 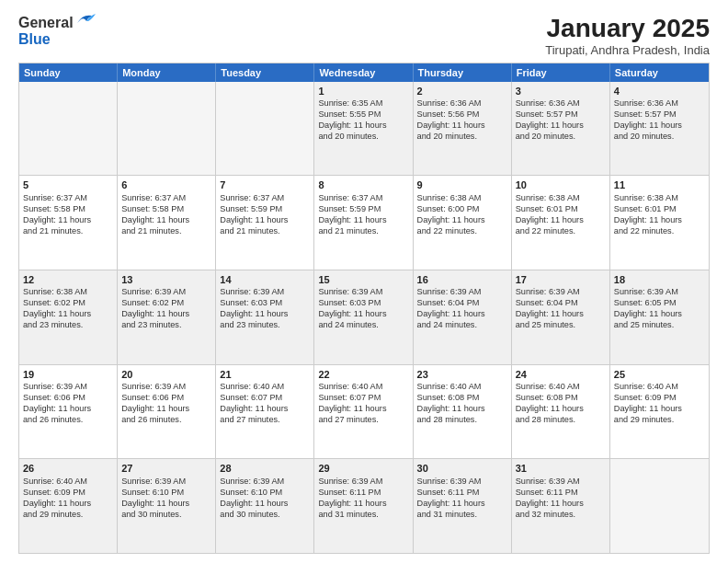 I want to click on day-info: Sunset: 6:03 PM, so click(x=265, y=304).